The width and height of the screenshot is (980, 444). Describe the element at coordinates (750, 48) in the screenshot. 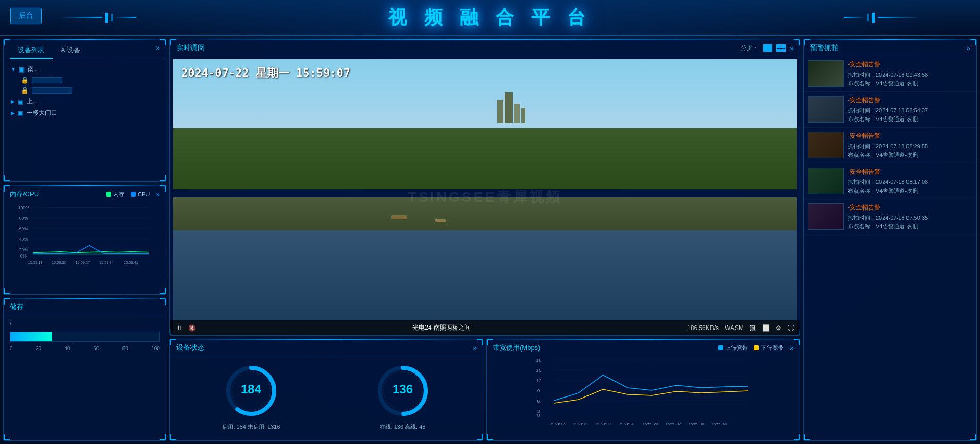

I see `screen-label: 分屏：` at that location.